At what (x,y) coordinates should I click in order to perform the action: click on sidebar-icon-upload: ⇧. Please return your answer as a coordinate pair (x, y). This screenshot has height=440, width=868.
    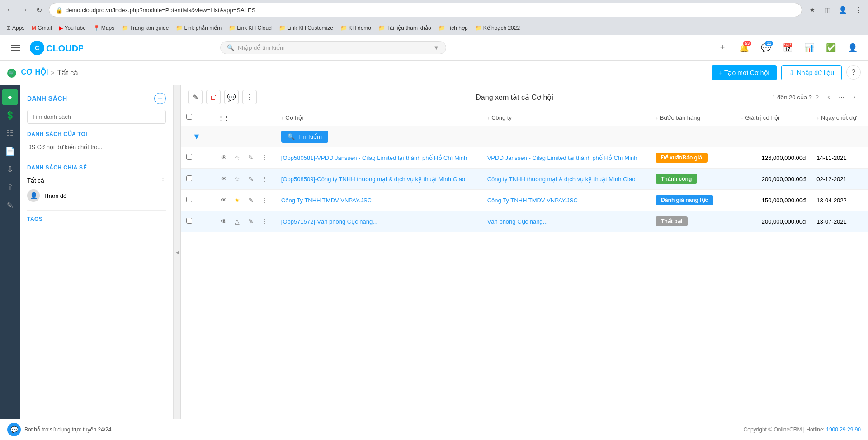
    Looking at the image, I should click on (10, 187).